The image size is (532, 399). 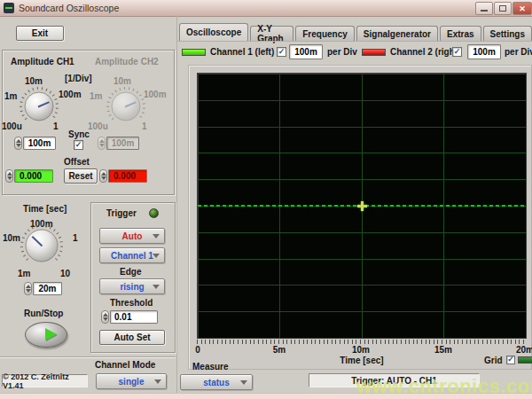 What do you see at coordinates (101, 144) in the screenshot?
I see `amp-ch2-spinner` at bounding box center [101, 144].